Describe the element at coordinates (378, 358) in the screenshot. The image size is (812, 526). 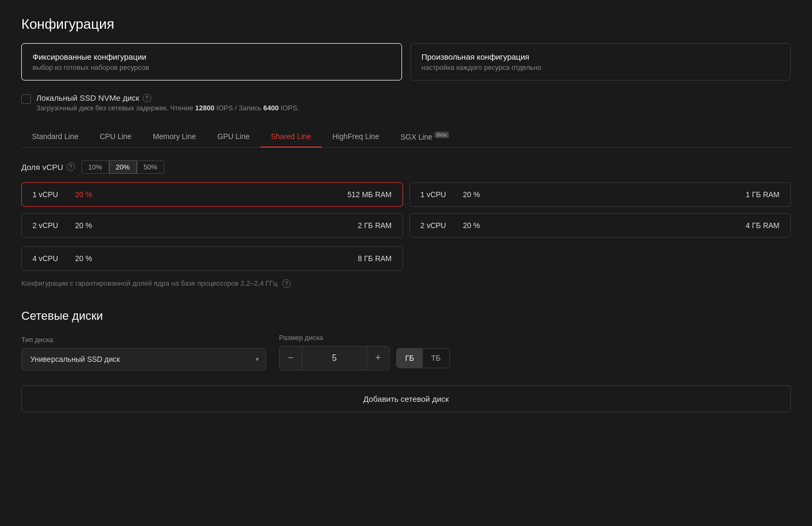
I see `disk-size-increase-button: +` at that location.